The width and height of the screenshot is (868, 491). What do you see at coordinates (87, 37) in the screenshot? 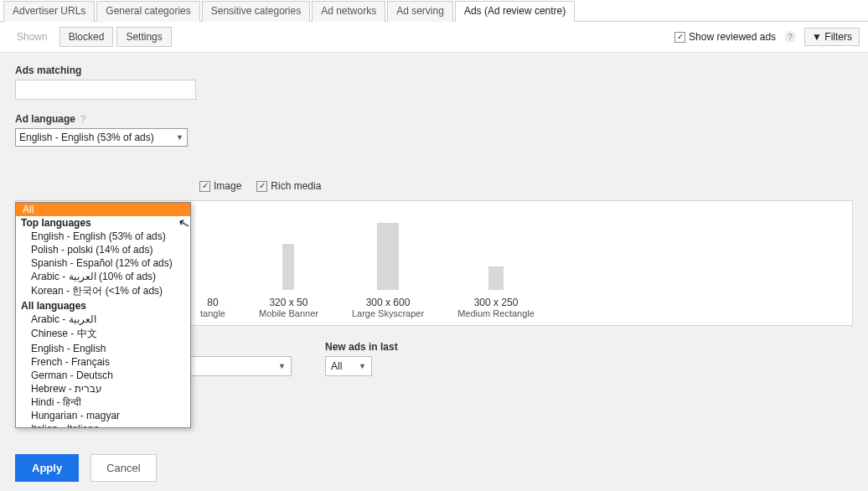
I see `subtab-blocked: Blocked` at bounding box center [87, 37].